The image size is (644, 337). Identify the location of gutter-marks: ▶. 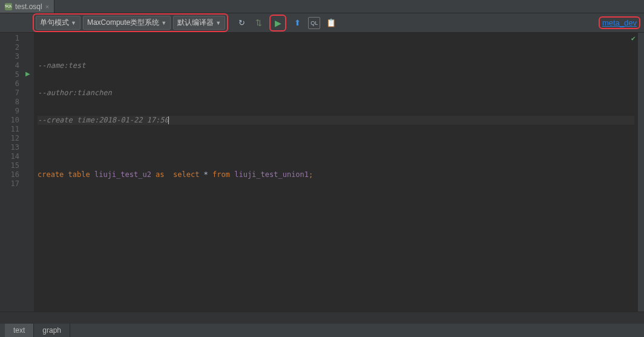
(29, 172).